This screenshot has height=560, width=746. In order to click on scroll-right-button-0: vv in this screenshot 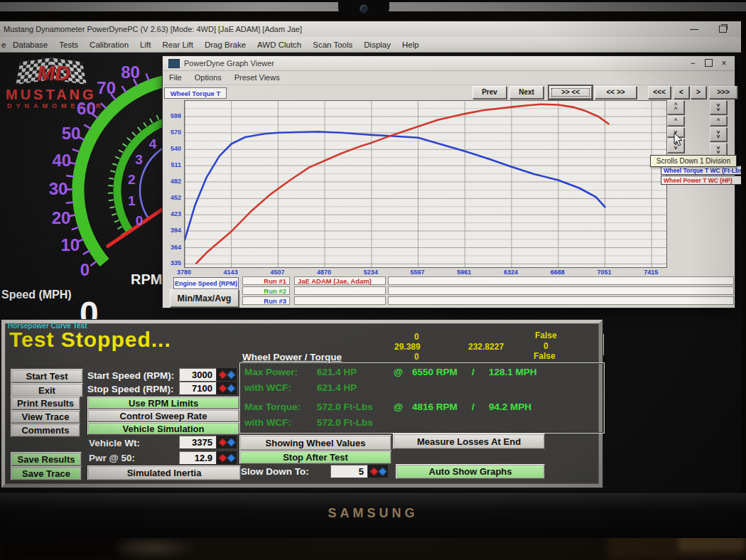, I will do `click(718, 107)`.